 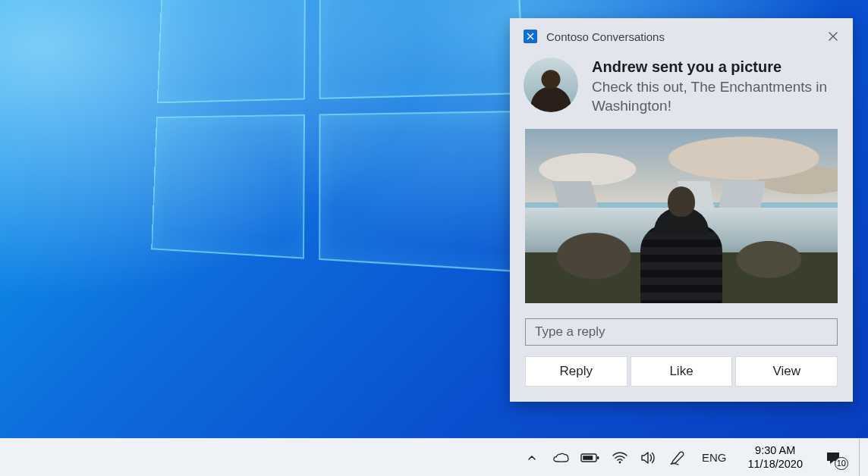 What do you see at coordinates (681, 216) in the screenshot?
I see `notification-hero-image` at bounding box center [681, 216].